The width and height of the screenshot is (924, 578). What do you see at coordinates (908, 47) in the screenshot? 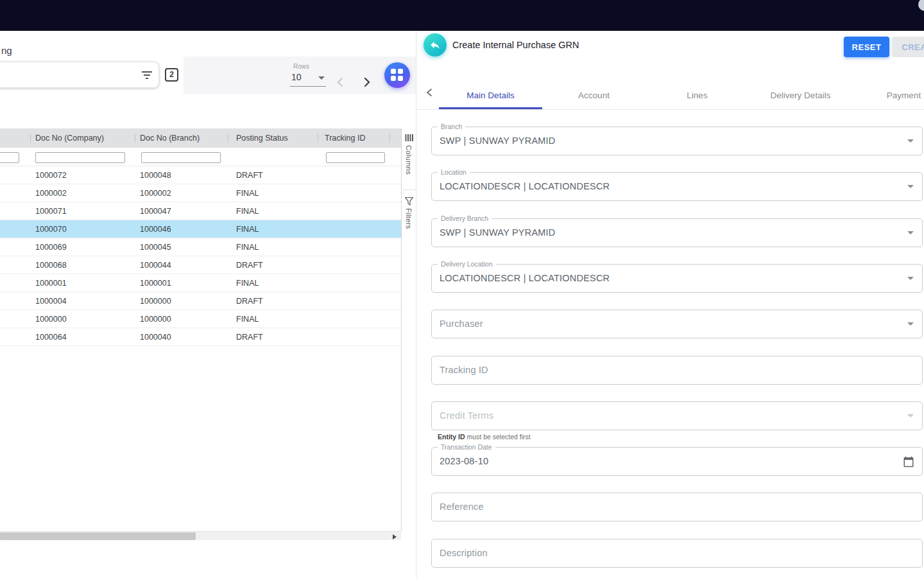
I see `create-button: CREATE` at bounding box center [908, 47].